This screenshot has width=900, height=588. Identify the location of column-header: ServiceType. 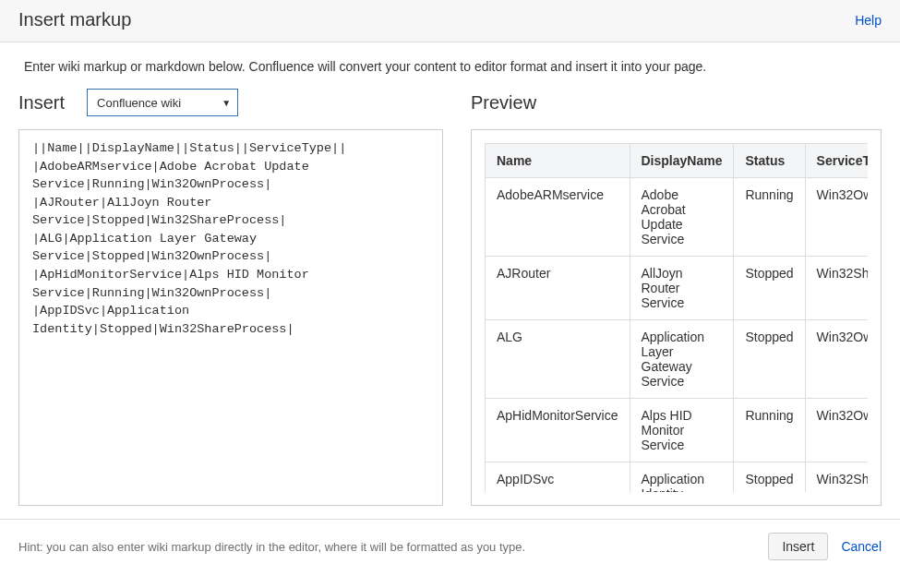
(836, 161).